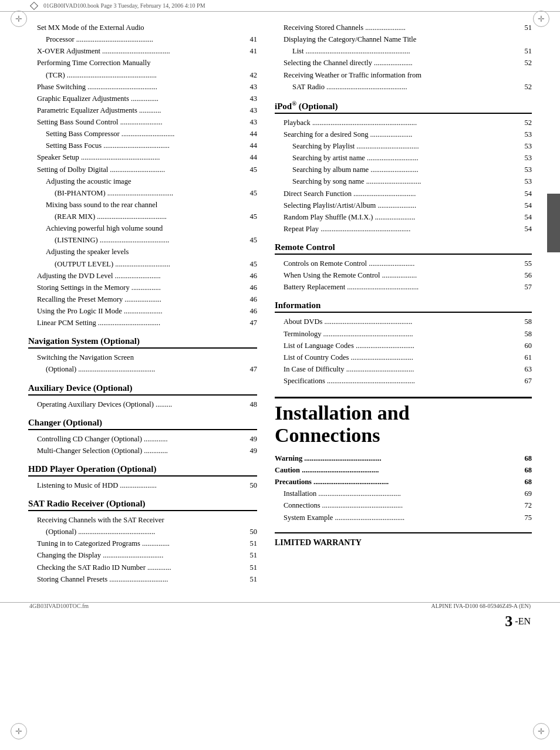 The height and width of the screenshot is (750, 560). I want to click on page-number: 3, so click(508, 621).